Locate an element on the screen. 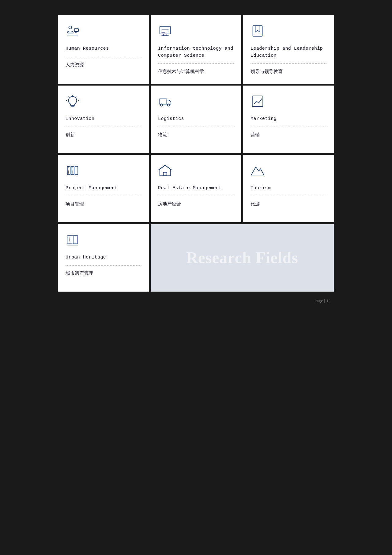  card-title-en: Human Resources is located at coordinates (104, 49).